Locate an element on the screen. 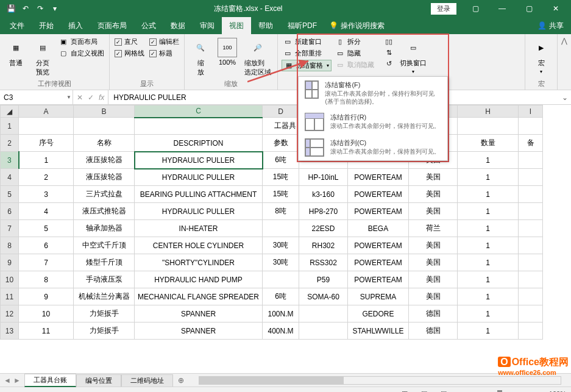 The image size is (571, 392). tab-home: 开始 is located at coordinates (46, 26).